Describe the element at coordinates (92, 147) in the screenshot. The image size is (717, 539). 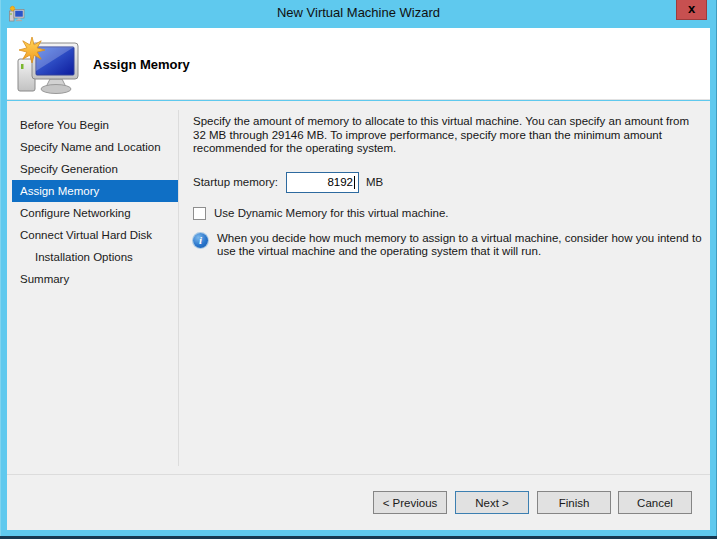
I see `sidebar-item-specify-name-and-location: Specify Name and Location` at that location.